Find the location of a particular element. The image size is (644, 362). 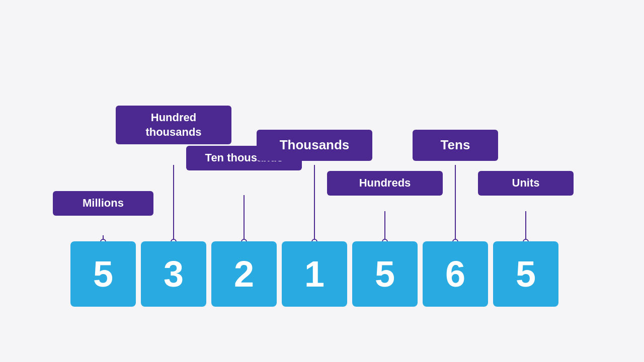

digit-units: 5 is located at coordinates (526, 274).